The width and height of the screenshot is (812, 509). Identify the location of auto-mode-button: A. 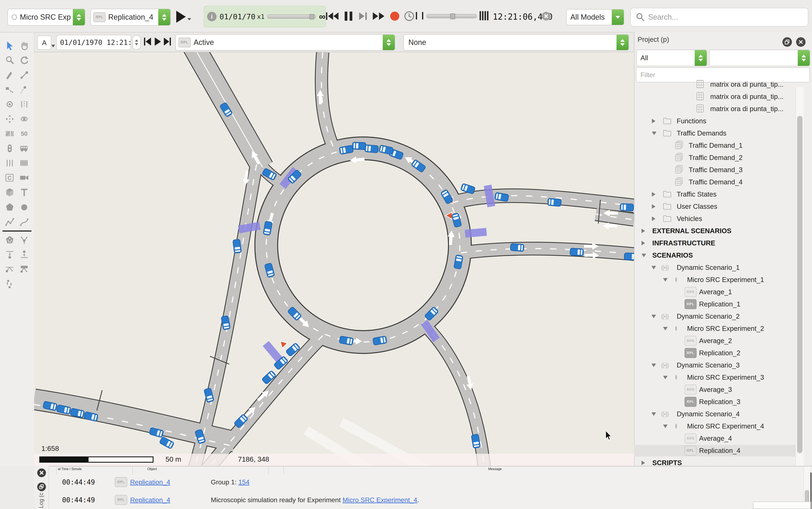
(44, 43).